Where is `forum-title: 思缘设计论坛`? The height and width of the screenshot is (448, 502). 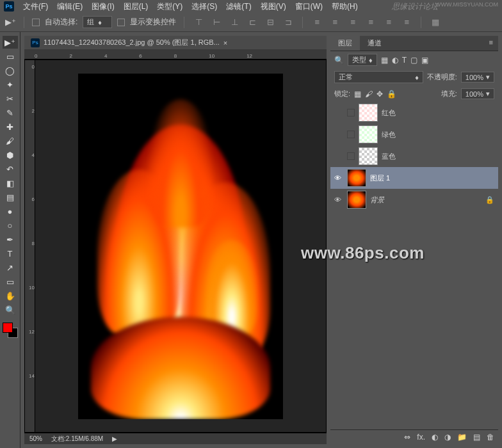
forum-title: 思缘设计论坛 is located at coordinates (415, 6).